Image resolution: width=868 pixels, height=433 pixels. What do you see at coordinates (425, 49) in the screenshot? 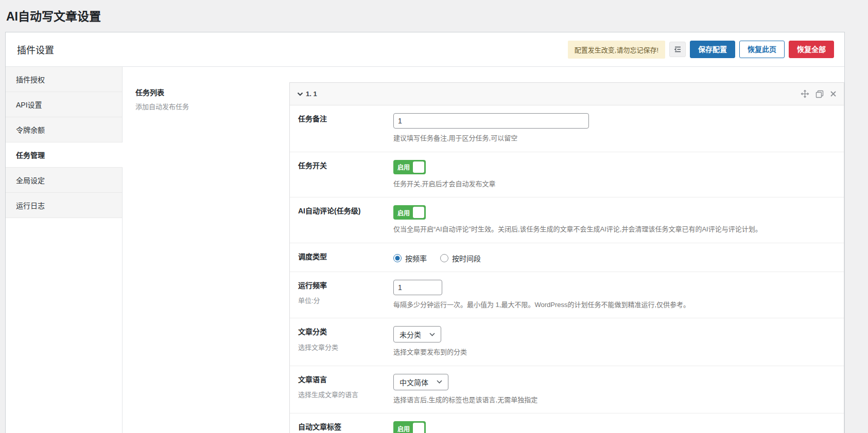
I see `card-header: 插件设置 配置发生改变,请勿忘记保存! 保存配置 恢复此页 恢复全部` at bounding box center [425, 49].